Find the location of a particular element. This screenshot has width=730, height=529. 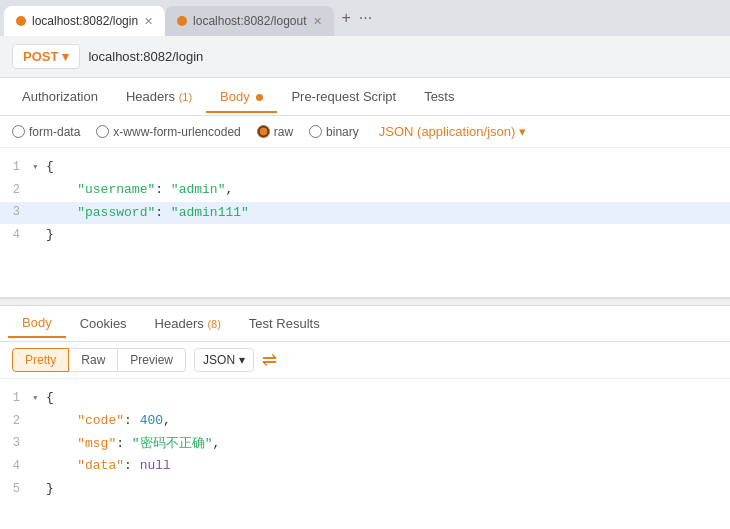

resp-tab-cookies: Cookies is located at coordinates (104, 324).